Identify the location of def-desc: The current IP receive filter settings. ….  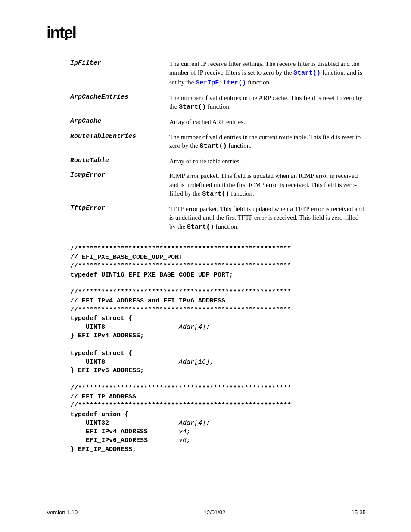
(268, 73).